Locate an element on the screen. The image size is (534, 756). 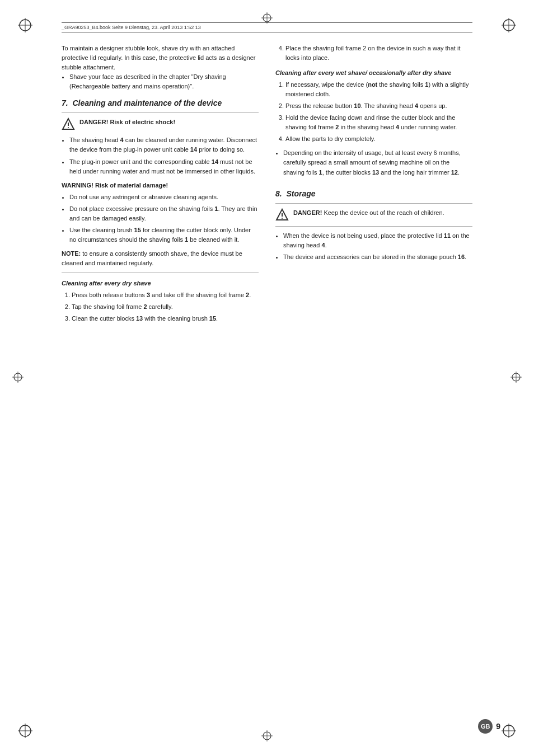
warning-bullet-2: Do not place excessive pressure on the s… is located at coordinates (164, 214).